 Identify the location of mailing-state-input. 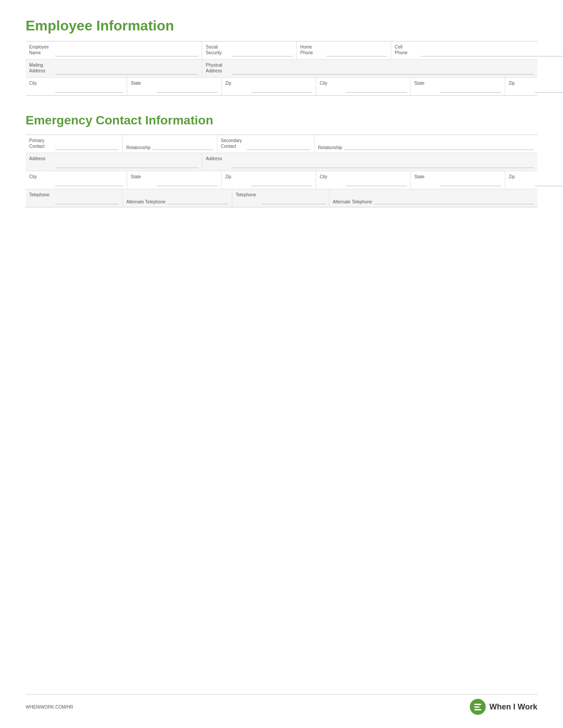
(187, 89).